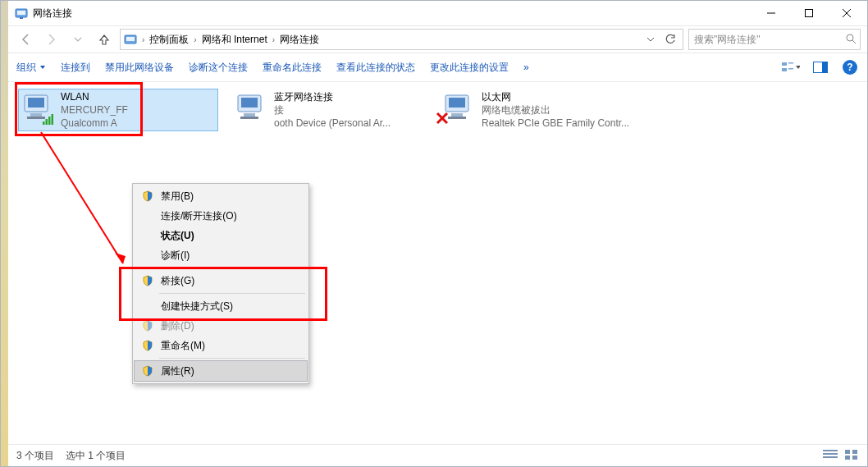 This screenshot has height=467, width=868. Describe the element at coordinates (333, 110) in the screenshot. I see `network-item-bluetooth: 蓝牙网络连接 接 ooth Device (Personal Ar...` at that location.